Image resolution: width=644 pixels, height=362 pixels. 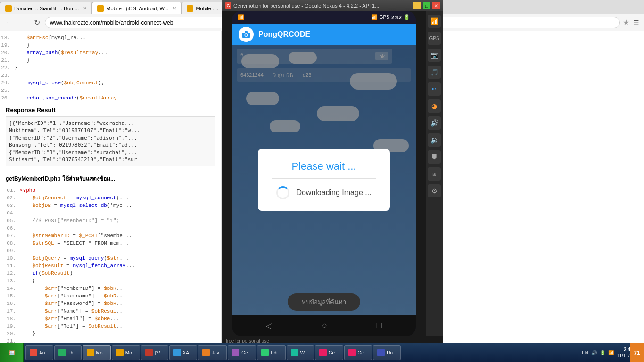 What do you see at coordinates (228, 6) in the screenshot?
I see `genymotion-app-icon: G` at bounding box center [228, 6].